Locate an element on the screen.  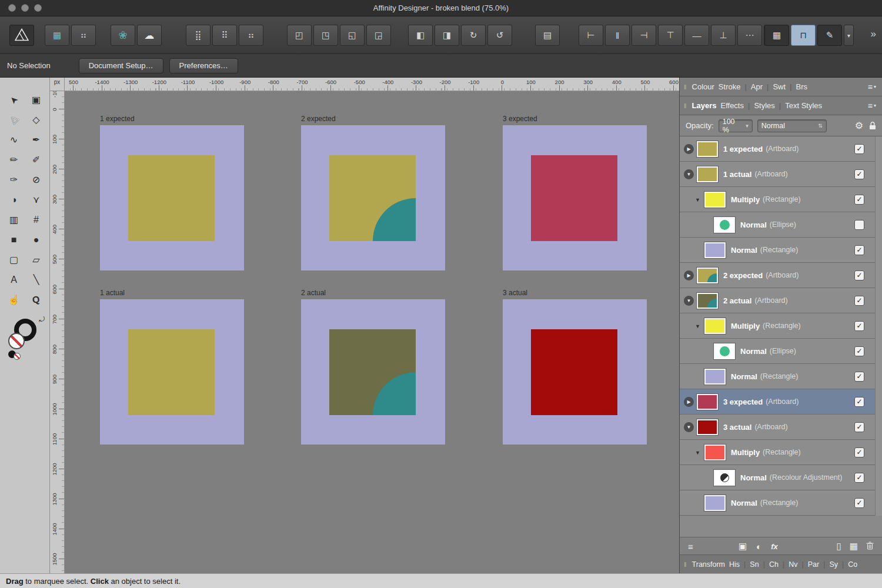
layers-stack-icon: ≡ is located at coordinates (690, 547).